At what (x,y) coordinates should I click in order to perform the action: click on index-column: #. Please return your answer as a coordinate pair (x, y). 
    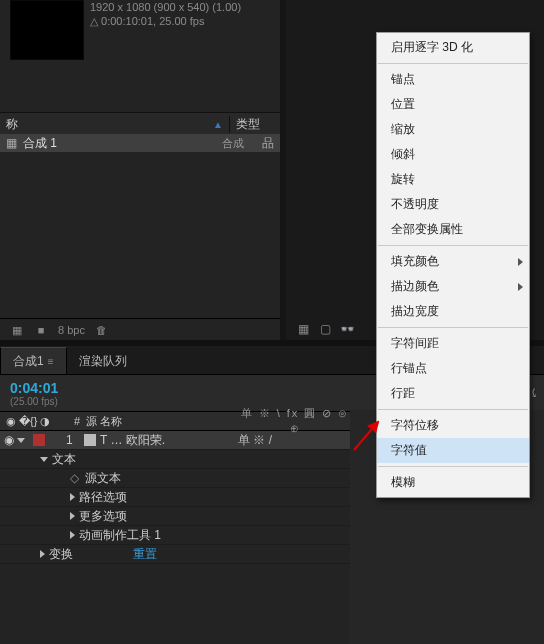
    Looking at the image, I should click on (77, 421).